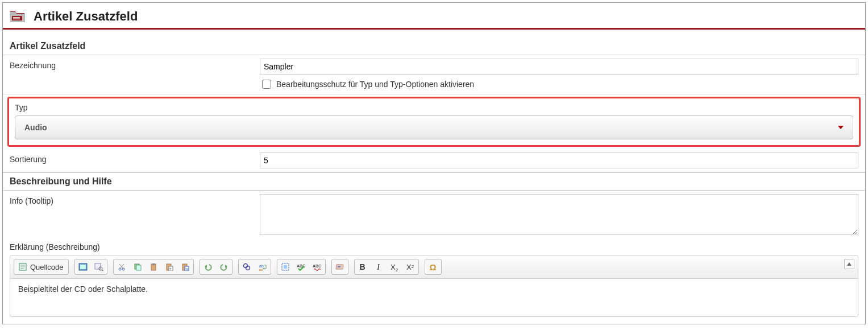 The width and height of the screenshot is (868, 334). I want to click on sortierung-input, so click(559, 160).